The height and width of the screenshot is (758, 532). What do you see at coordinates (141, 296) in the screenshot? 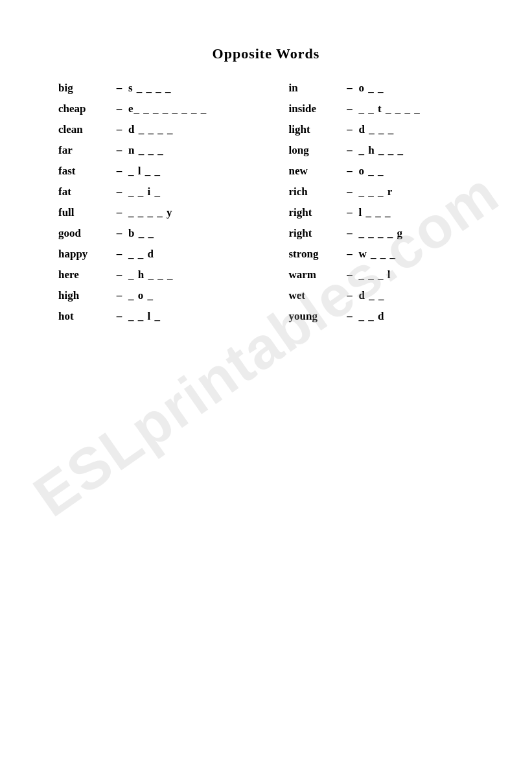
I see `list-item-hint: _ o _` at bounding box center [141, 296].